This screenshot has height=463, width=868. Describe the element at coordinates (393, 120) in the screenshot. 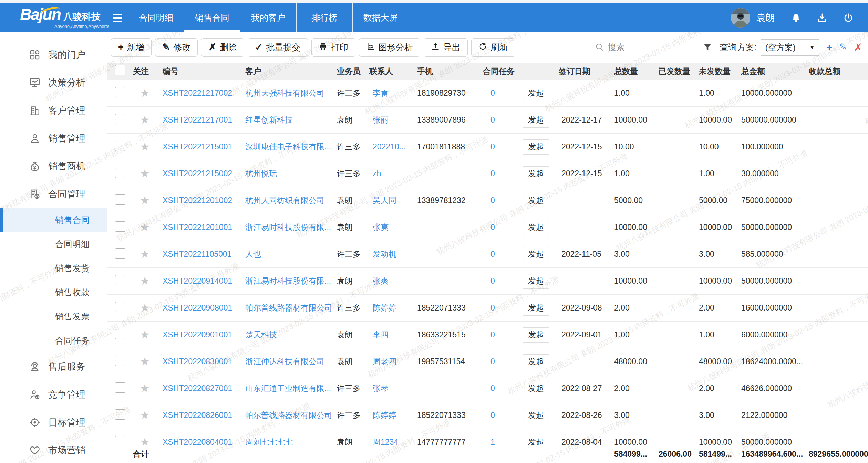

I see `contact-link: 张丽` at that location.